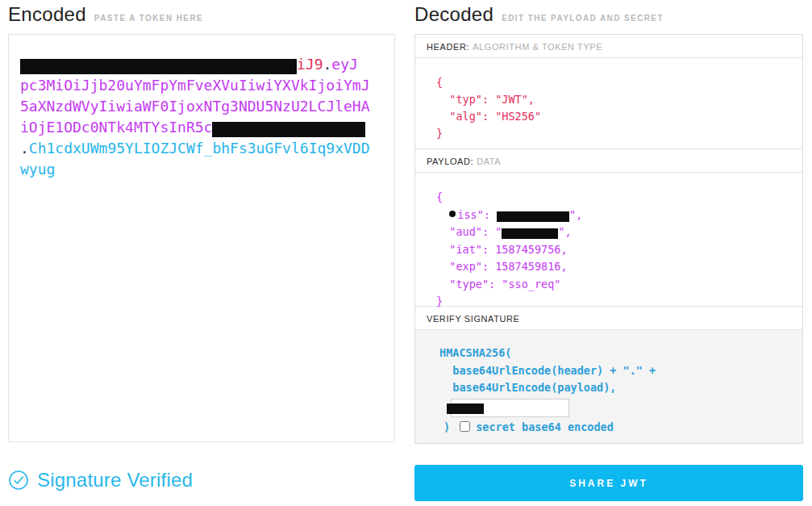 The height and width of the screenshot is (506, 812). I want to click on verify-section-label: VERIFY SIGNATURE, so click(609, 318).